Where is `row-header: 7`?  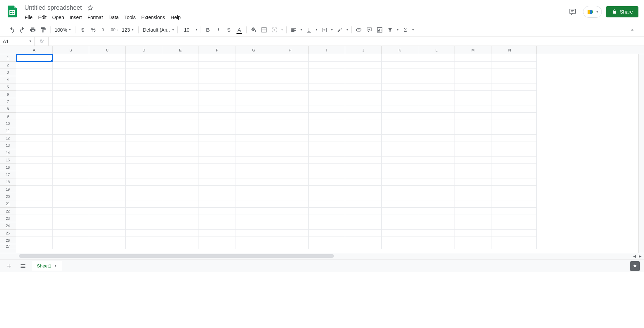 row-header: 7 is located at coordinates (8, 102).